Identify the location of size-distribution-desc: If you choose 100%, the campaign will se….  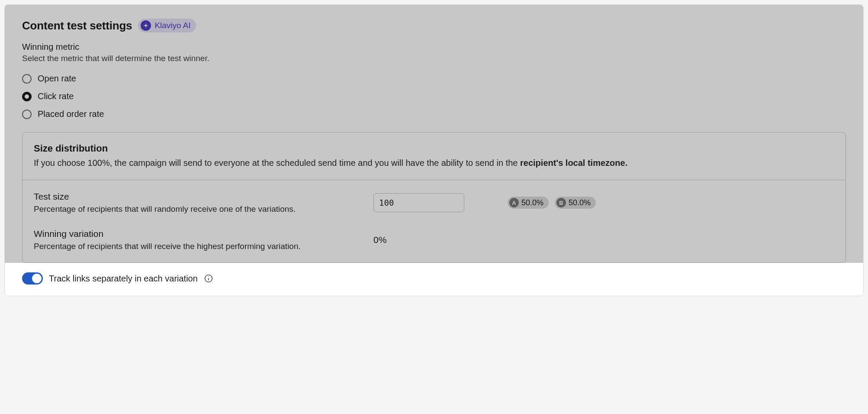
(434, 163).